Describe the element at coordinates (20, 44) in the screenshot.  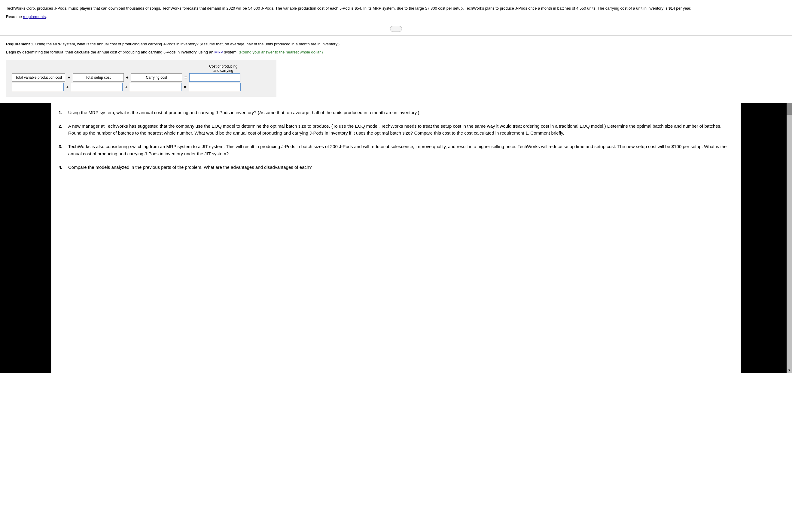
I see `req-title-bold: Requirement 1.` at that location.